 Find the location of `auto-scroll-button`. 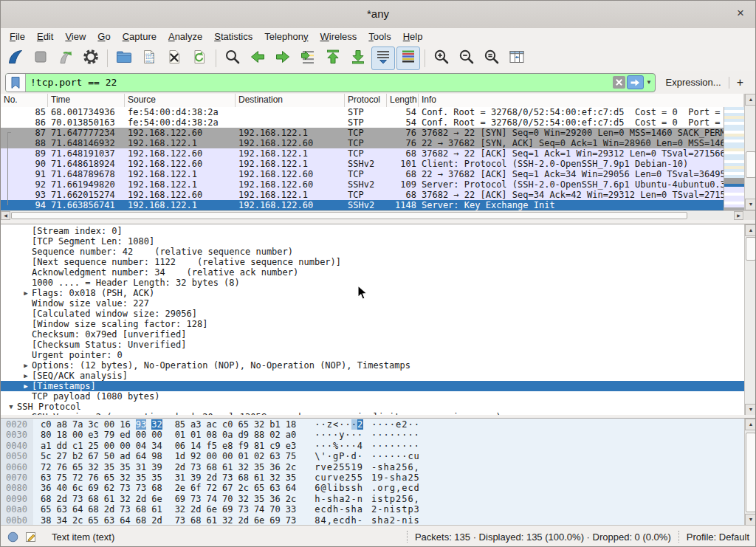

auto-scroll-button is located at coordinates (383, 58).